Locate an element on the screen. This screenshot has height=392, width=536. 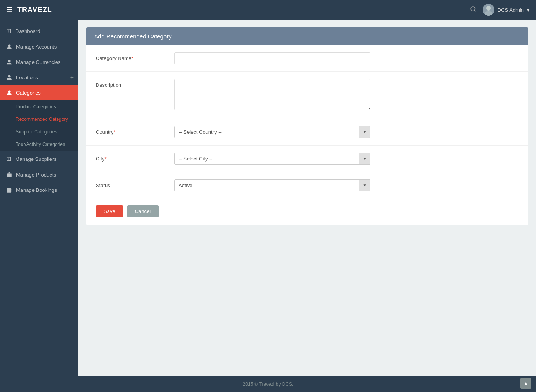
topbar: ☰ TRAVEZL DCS Admin ▾ is located at coordinates (268, 10).